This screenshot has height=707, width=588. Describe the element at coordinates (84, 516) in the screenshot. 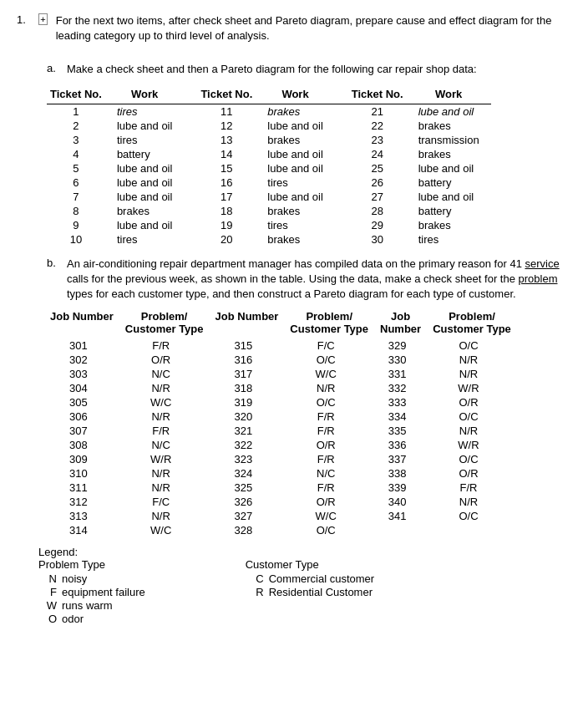

I see `table-cell: 313` at that location.